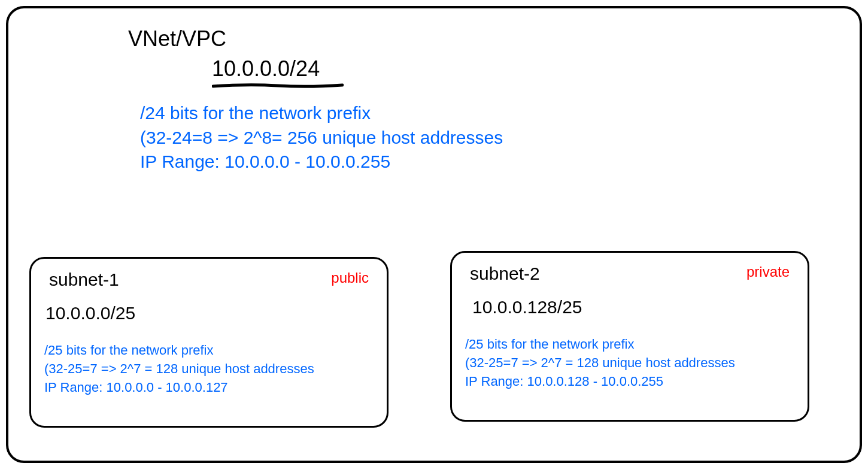 This screenshot has width=868, height=469. What do you see at coordinates (278, 69) in the screenshot?
I see `vpc-cidr-text: 10.0.0.0/24` at bounding box center [278, 69].